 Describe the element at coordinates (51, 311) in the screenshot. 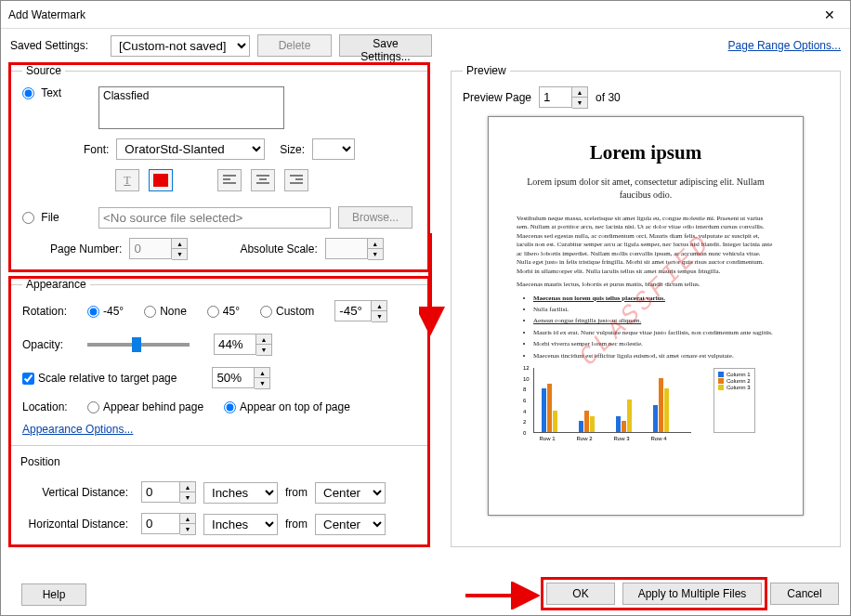

I see `rotation-label: Rotation:` at that location.